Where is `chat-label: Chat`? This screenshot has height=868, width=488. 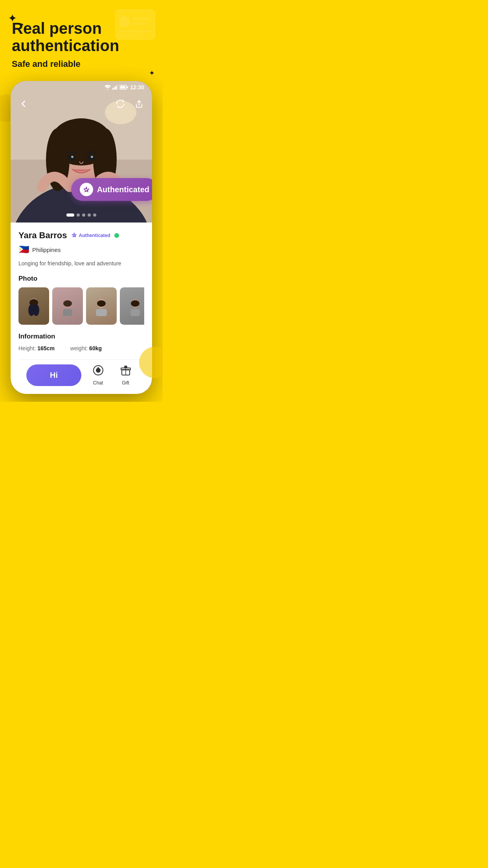 chat-label: Chat is located at coordinates (98, 383).